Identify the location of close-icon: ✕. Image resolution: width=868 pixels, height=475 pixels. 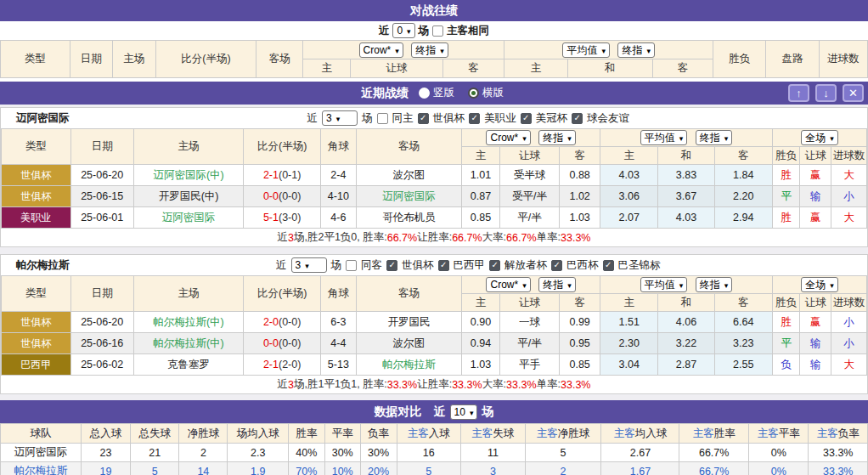
(853, 93).